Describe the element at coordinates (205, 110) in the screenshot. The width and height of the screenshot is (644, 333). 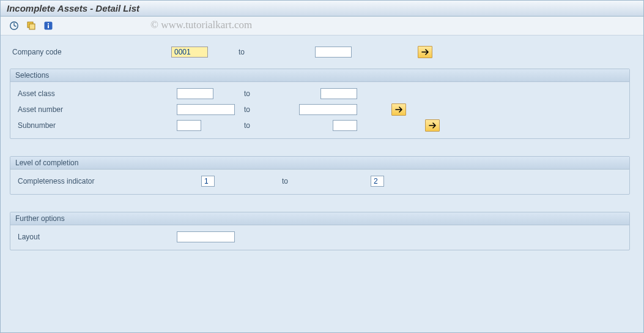
I see `input-asset-number-from` at that location.